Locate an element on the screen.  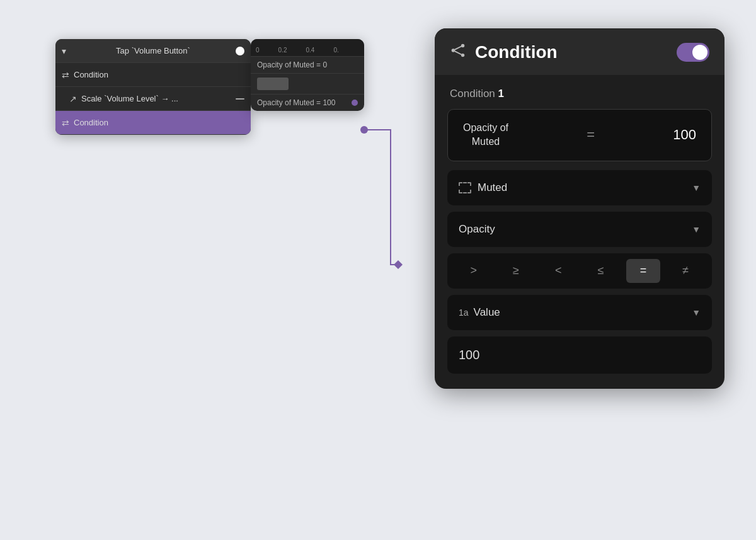
scale-row: ↗ Scale `Volume Level` → ... is located at coordinates (153, 99).